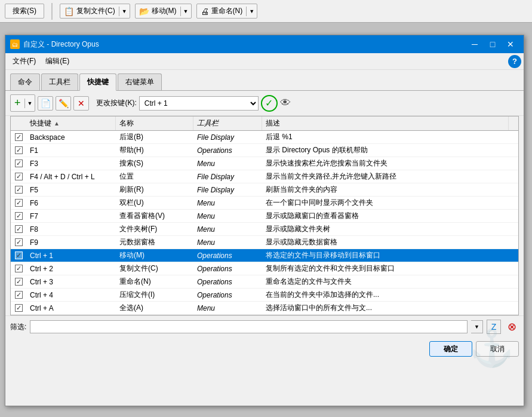 The width and height of the screenshot is (532, 417). What do you see at coordinates (155, 123) in the screenshot?
I see `th-name: 名称` at bounding box center [155, 123].